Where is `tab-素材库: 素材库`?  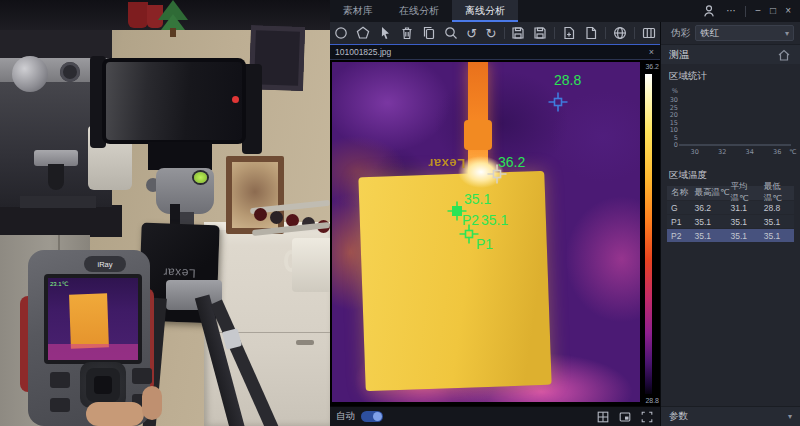
tab-素材库: 素材库 is located at coordinates (358, 11).